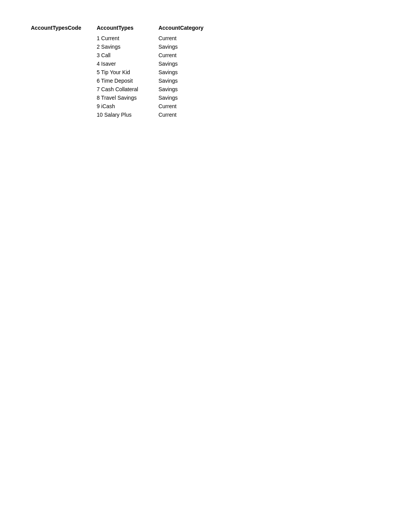 The height and width of the screenshot is (532, 410). I want to click on account-types-table: AccountTypesCode AccountTypes AccountCat…, so click(125, 71).